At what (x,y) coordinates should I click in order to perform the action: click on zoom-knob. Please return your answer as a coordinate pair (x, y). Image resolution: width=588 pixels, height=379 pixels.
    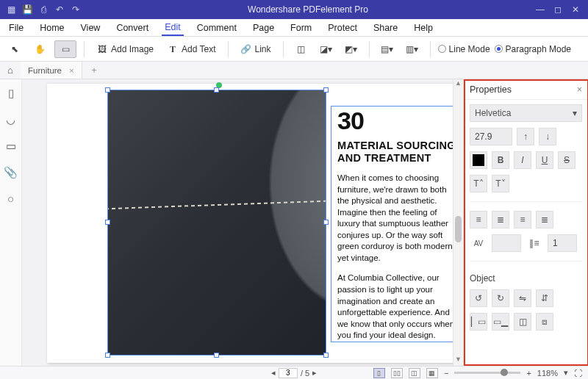
    Looking at the image, I should click on (504, 372).